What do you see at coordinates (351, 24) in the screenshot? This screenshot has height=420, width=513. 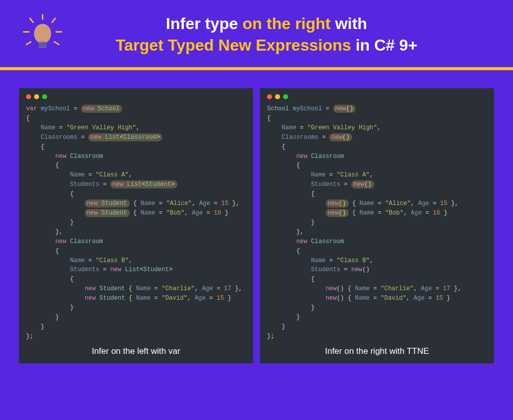 I see `title-part: with` at bounding box center [351, 24].